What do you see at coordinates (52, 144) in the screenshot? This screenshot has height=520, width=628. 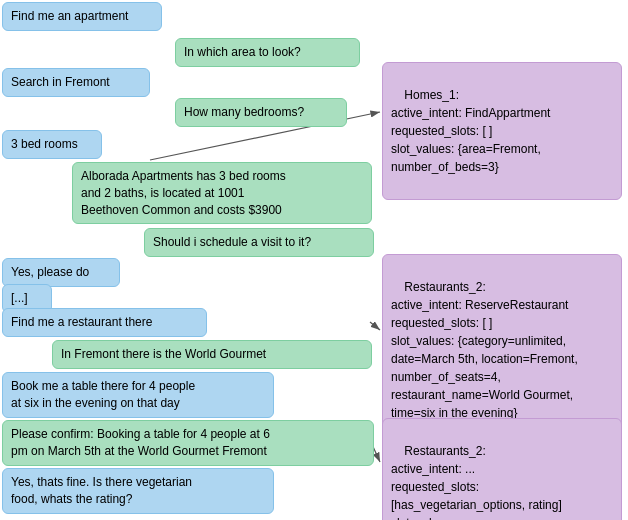 I see `bubble-3-bedrooms: 3 bed rooms` at bounding box center [52, 144].